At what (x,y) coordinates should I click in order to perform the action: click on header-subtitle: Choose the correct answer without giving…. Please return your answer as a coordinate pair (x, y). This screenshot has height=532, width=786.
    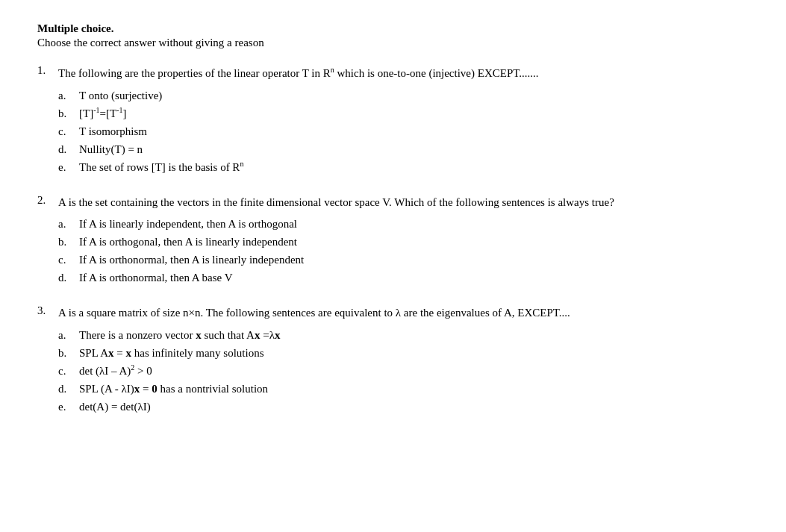
    Looking at the image, I should click on (393, 43).